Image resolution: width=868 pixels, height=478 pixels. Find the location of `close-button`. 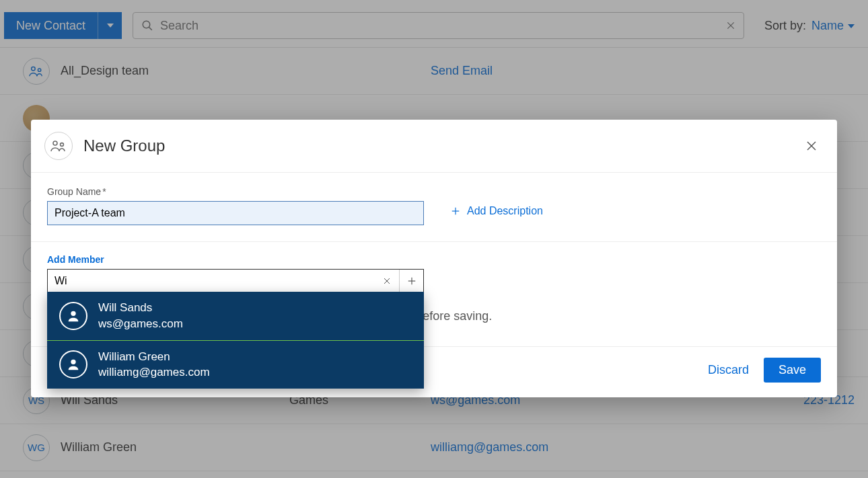

close-button is located at coordinates (811, 146).